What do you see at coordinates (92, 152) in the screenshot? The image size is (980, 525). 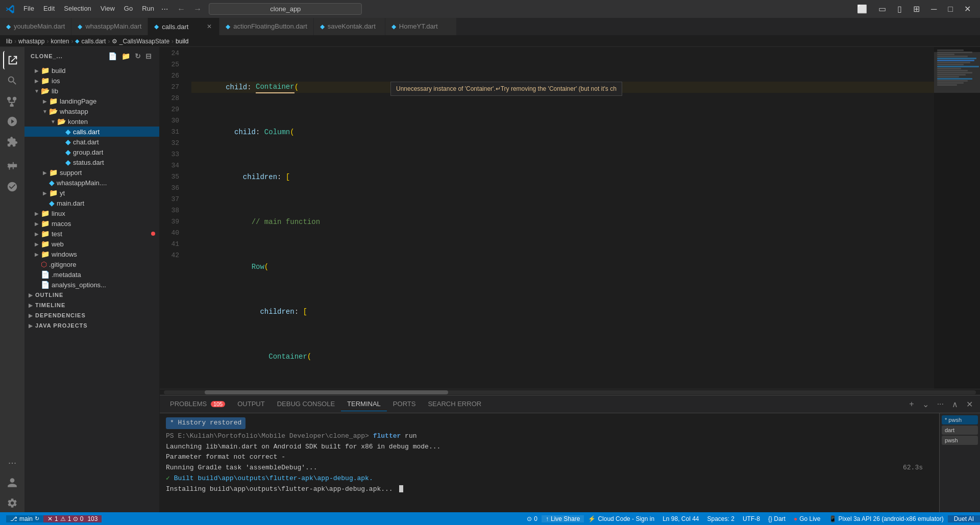 I see `tree-item-group-dart: ◆ group.dart` at bounding box center [92, 152].